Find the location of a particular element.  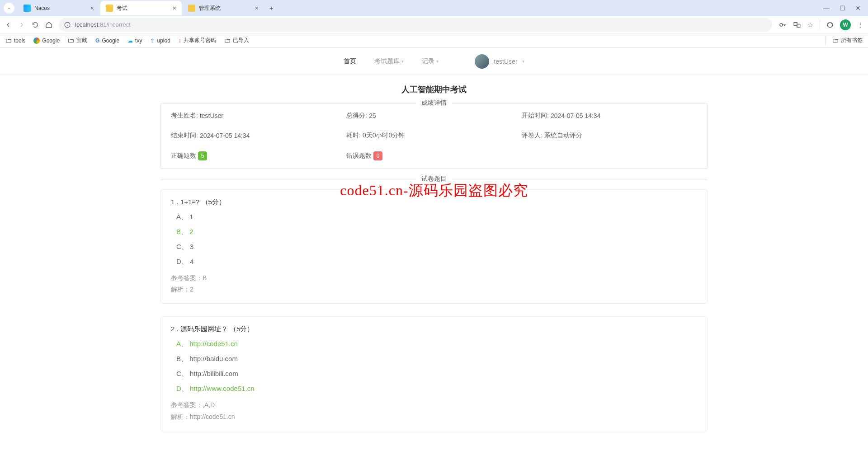

question-title: 2 . 源码乐园网址？ （5分） is located at coordinates (434, 329).